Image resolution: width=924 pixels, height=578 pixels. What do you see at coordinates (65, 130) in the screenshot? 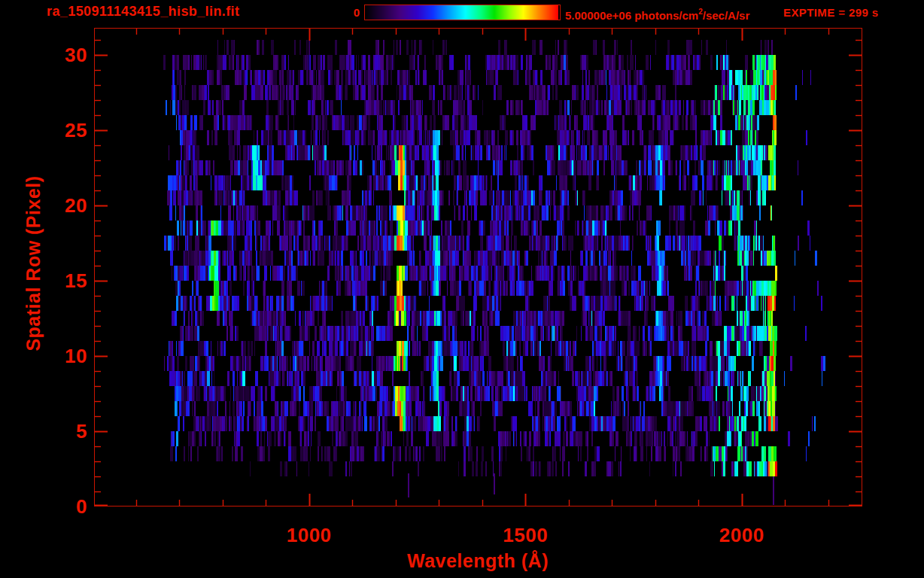
I see `y-tick-label: 25` at bounding box center [65, 130].